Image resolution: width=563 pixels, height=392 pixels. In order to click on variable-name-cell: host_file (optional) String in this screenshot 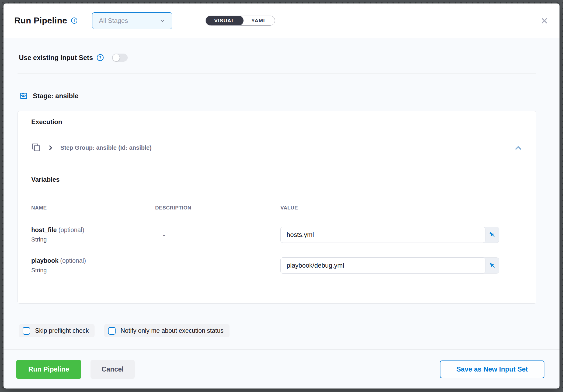, I will do `click(93, 235)`.